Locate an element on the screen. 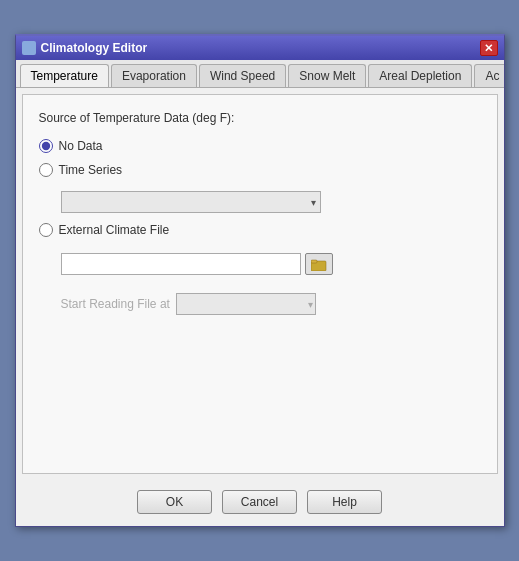 The width and height of the screenshot is (519, 561). tab-ac: Ac is located at coordinates (488, 76).